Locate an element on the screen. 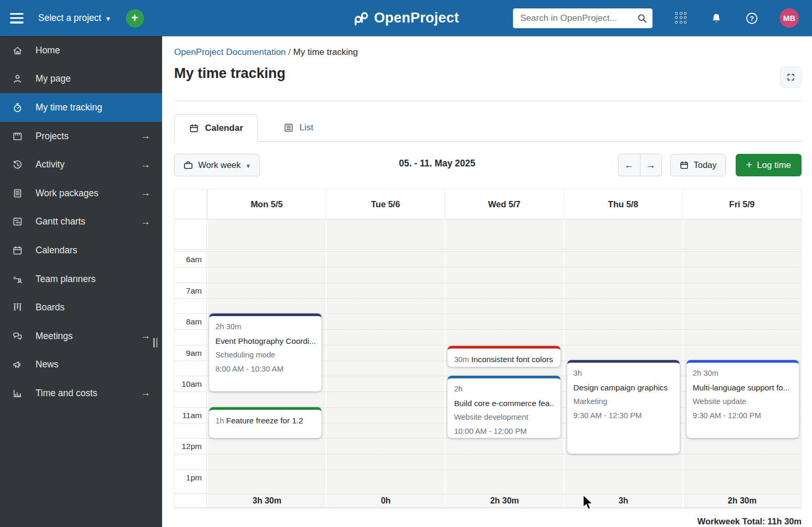  calendar-event: 2h 30mMulti-language support fo...Websit… is located at coordinates (742, 399).